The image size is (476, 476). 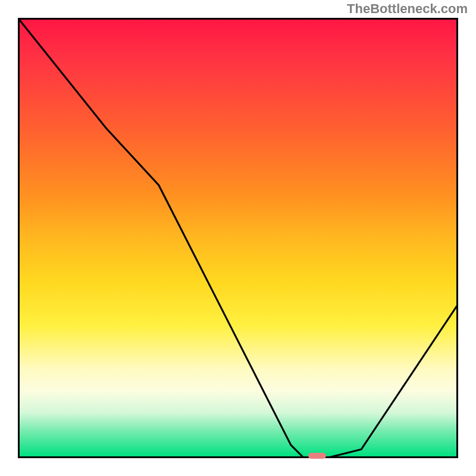 What do you see at coordinates (407, 9) in the screenshot?
I see `watermark-text: TheBottleneck.com` at bounding box center [407, 9].